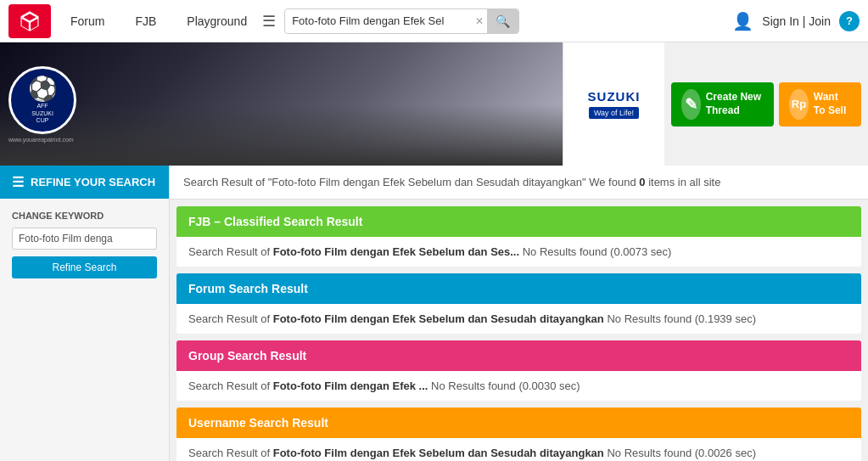  What do you see at coordinates (519, 236) in the screenshot?
I see `fjb-result-section: FJB – Classified Search Result Search Re…` at bounding box center [519, 236].